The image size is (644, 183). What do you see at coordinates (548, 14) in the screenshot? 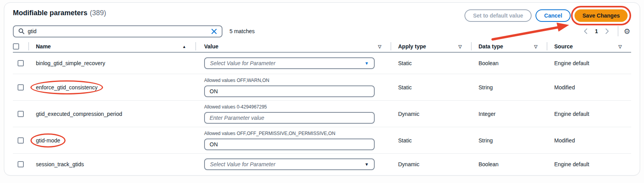
I see `header-actions: Set to default value Cancel Save Changes` at bounding box center [548, 14].